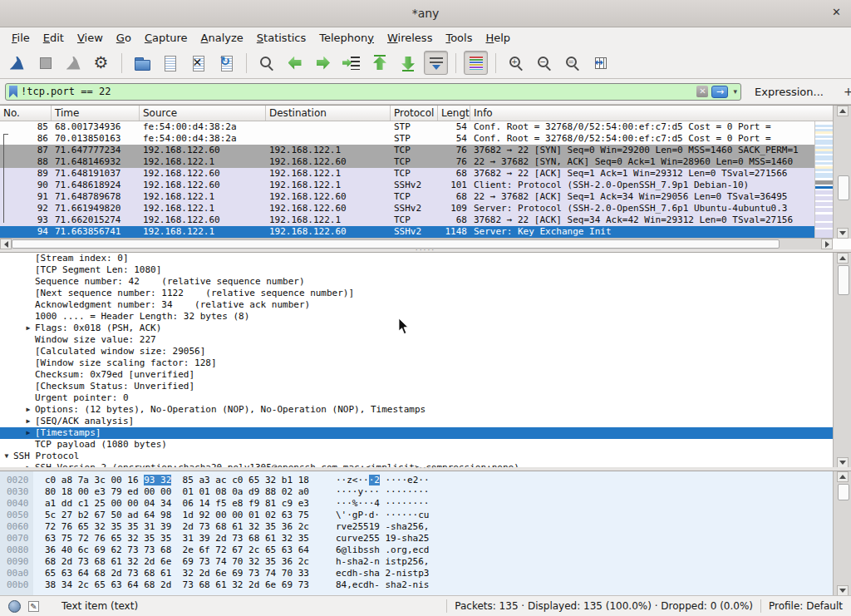  What do you see at coordinates (382, 585) in the screenshot?
I see `hex-ascii: 84,ecdh- sha2-nis` at bounding box center [382, 585].